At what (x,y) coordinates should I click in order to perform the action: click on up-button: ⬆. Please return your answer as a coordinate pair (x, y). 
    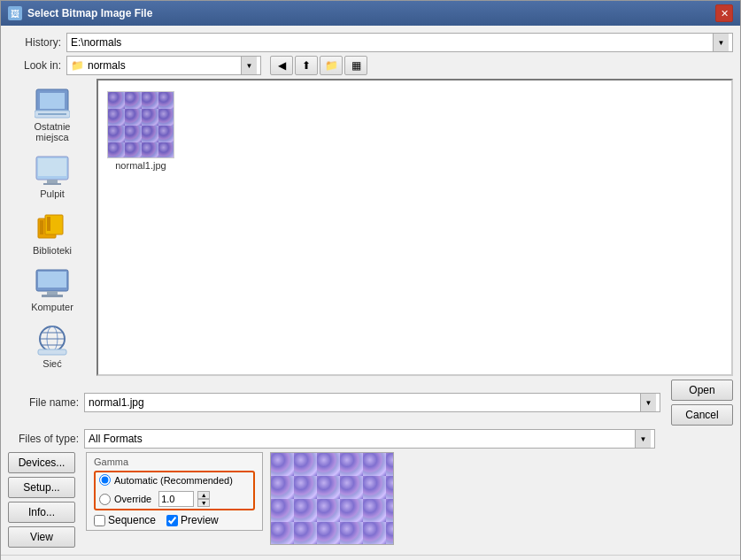
    Looking at the image, I should click on (306, 65).